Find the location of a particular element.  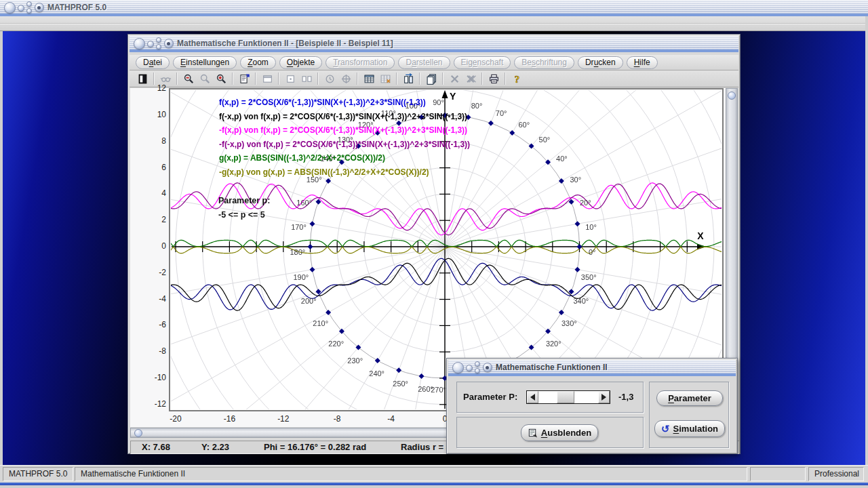

y-axis-label: -12 is located at coordinates (152, 404).